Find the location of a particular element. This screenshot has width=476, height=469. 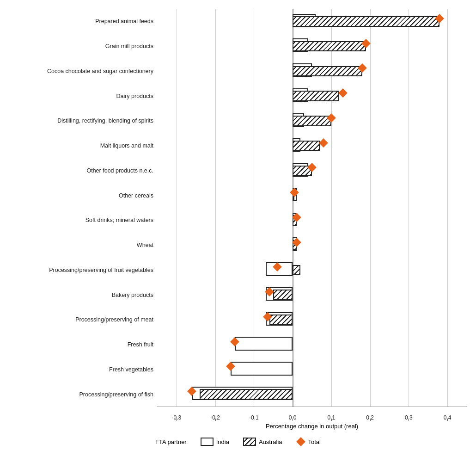

legend-total: Total is located at coordinates (309, 442).